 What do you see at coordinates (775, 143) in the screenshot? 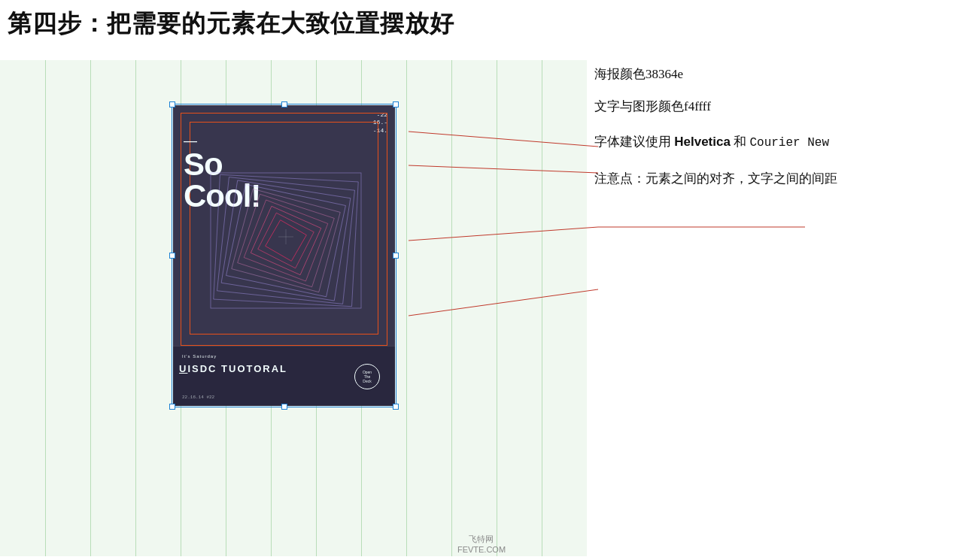
I see `annotation-font: 字体建议使用 Helvetica 和 Courier New` at bounding box center [775, 143].